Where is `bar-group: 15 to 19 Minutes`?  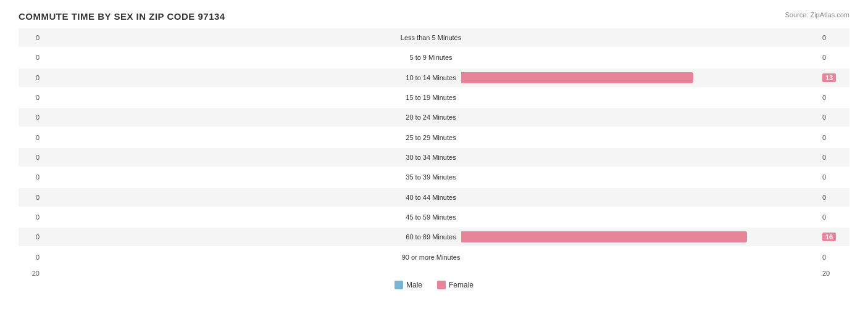
bar-group: 15 to 19 Minutes is located at coordinates (431, 97).